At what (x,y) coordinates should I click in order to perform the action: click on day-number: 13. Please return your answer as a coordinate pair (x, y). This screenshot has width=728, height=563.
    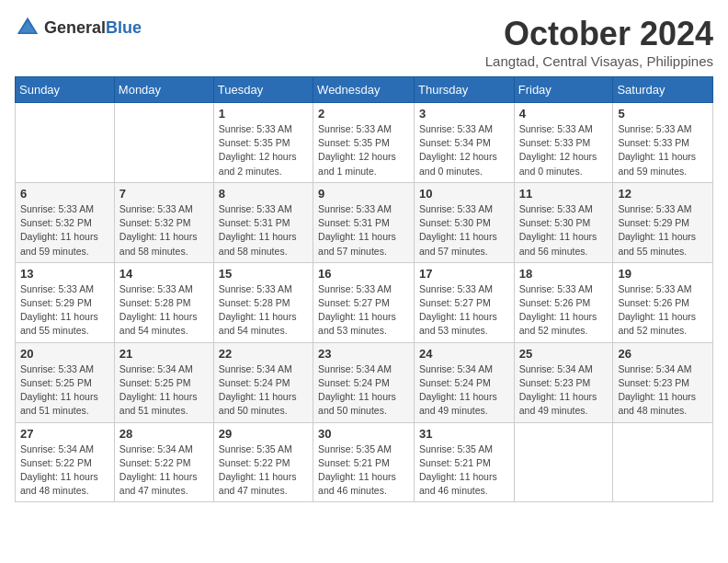
    Looking at the image, I should click on (64, 274).